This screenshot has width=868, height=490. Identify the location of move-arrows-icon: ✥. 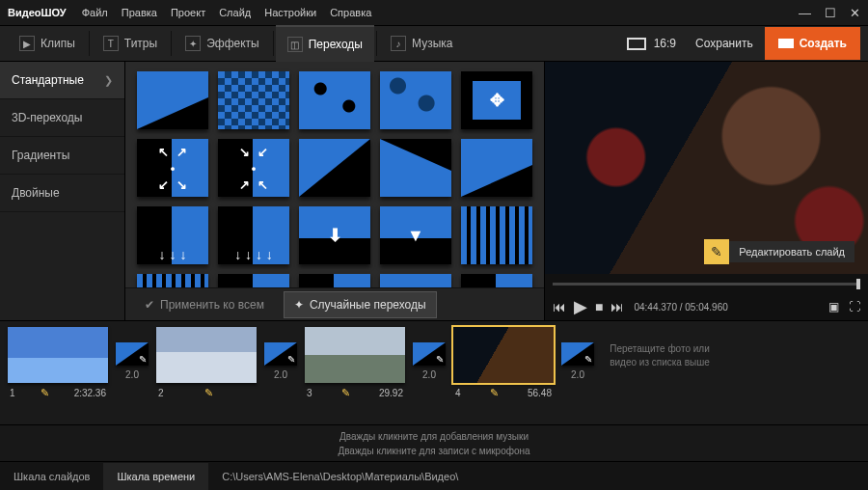
(497, 100).